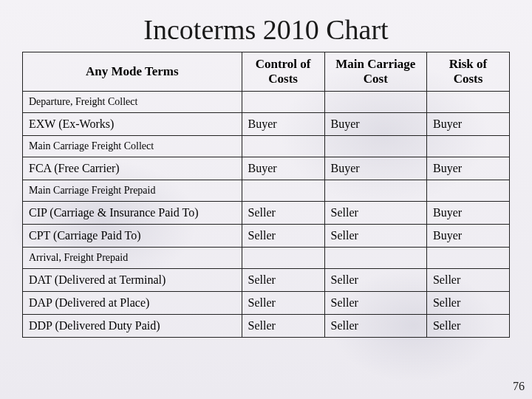 The image size is (532, 399). I want to click on col-header-risk: Risk of Costs, so click(468, 72).